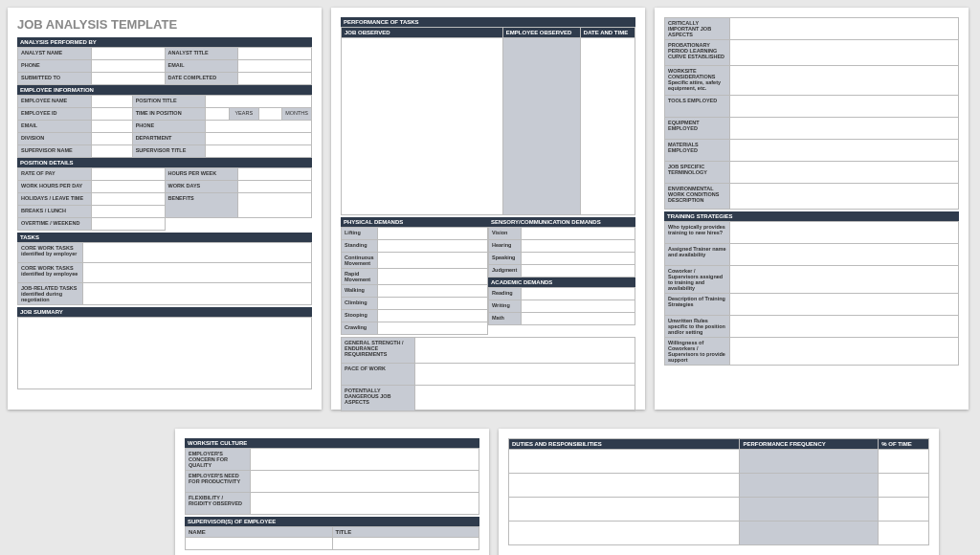  I want to click on table-duties: DUTIES AND RESPONSIBILITIES PERFORMANCE …, so click(719, 492).